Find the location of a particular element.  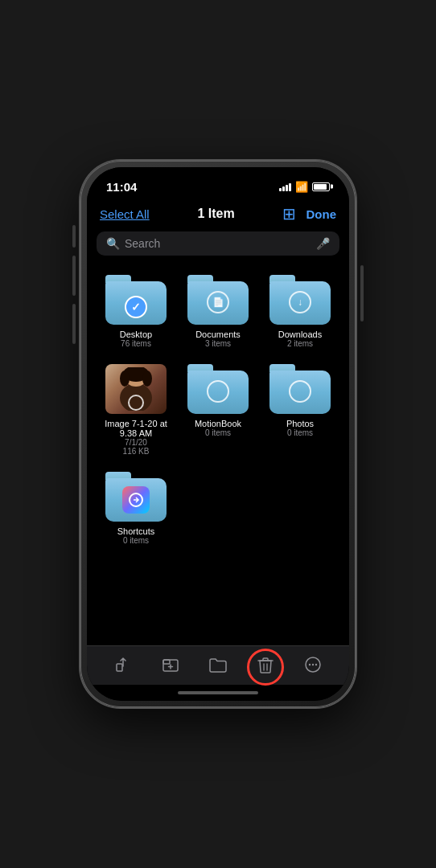

mute-button is located at coordinates (74, 236).